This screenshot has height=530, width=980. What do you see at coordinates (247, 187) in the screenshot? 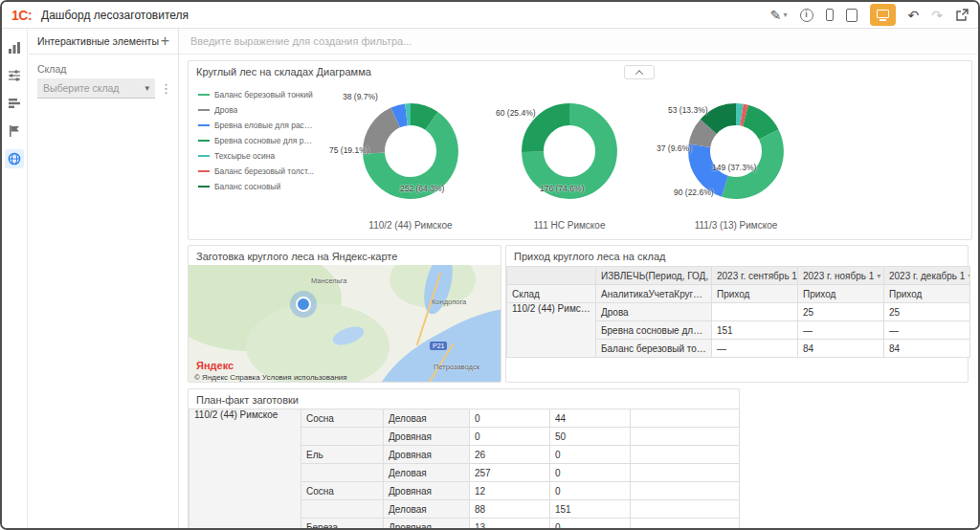
I see `legend-label: Баланс сосновый` at bounding box center [247, 187].